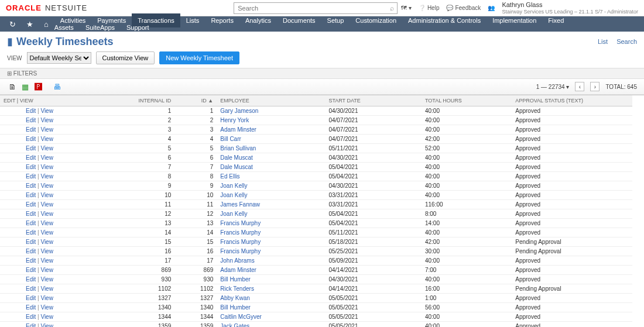  What do you see at coordinates (316, 8) in the screenshot?
I see `search-input` at bounding box center [316, 8].